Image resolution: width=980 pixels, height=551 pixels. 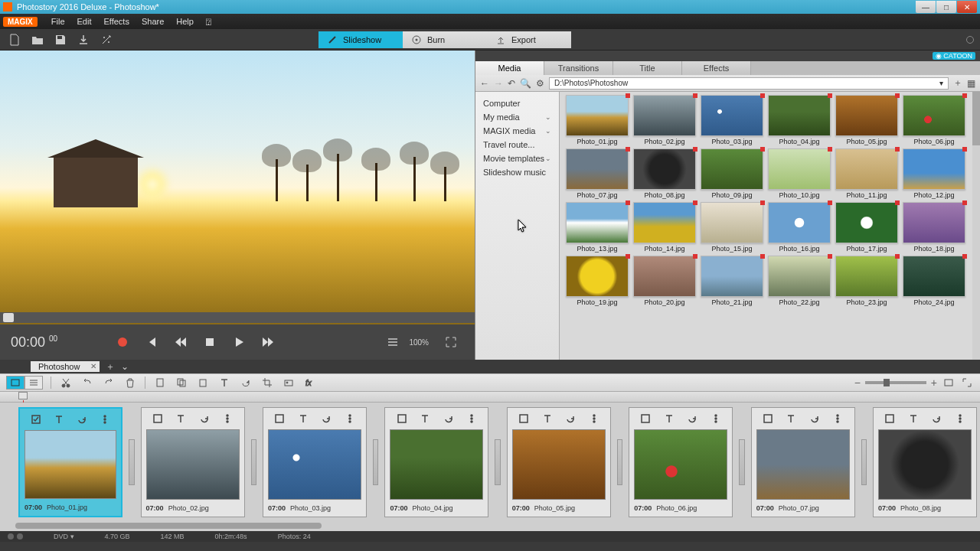 I want to click on add-icon: ＋, so click(x=958, y=83).